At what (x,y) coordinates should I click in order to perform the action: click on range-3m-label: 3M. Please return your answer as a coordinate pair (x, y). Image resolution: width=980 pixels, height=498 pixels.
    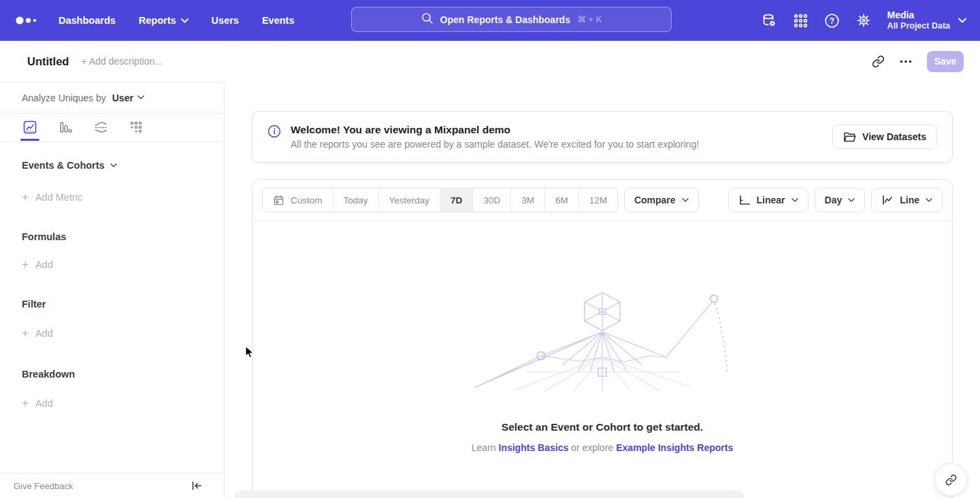
    Looking at the image, I should click on (528, 200).